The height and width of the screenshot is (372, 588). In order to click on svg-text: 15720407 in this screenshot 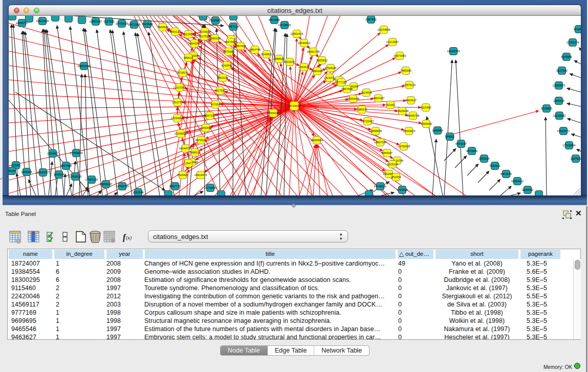, I will do `click(367, 121)`.